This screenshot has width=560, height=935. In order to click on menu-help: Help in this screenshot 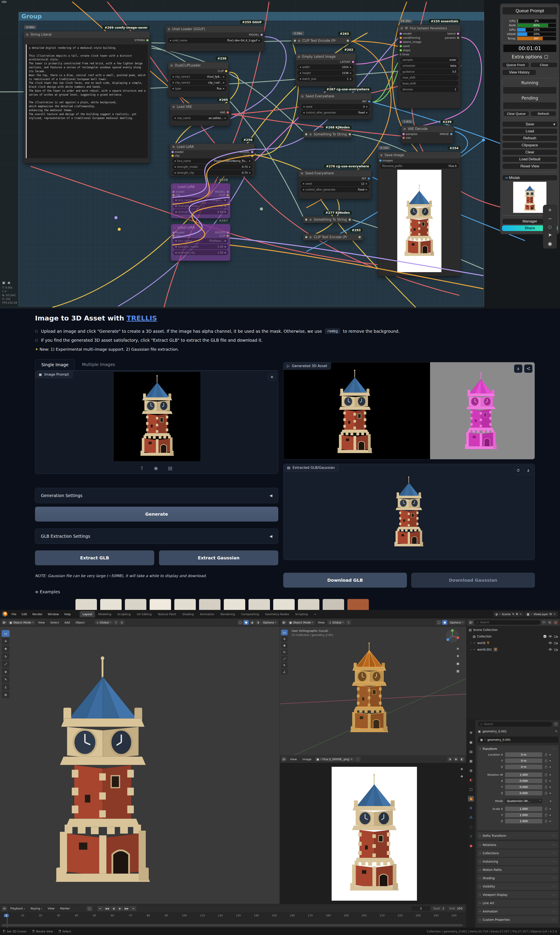, I will do `click(68, 614)`.